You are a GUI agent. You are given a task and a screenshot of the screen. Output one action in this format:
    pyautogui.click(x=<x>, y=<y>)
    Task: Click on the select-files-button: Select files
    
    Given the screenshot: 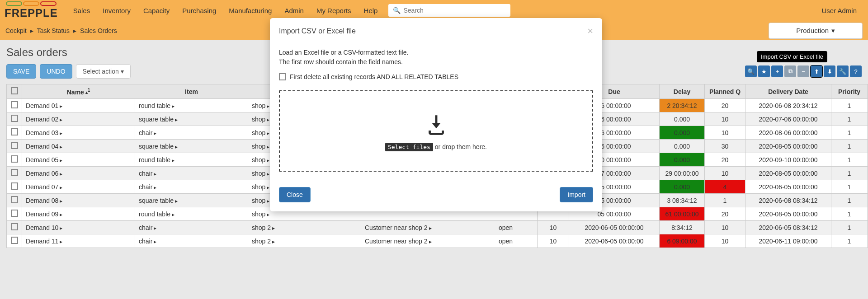 What is the action you would take?
    pyautogui.click(x=409, y=147)
    